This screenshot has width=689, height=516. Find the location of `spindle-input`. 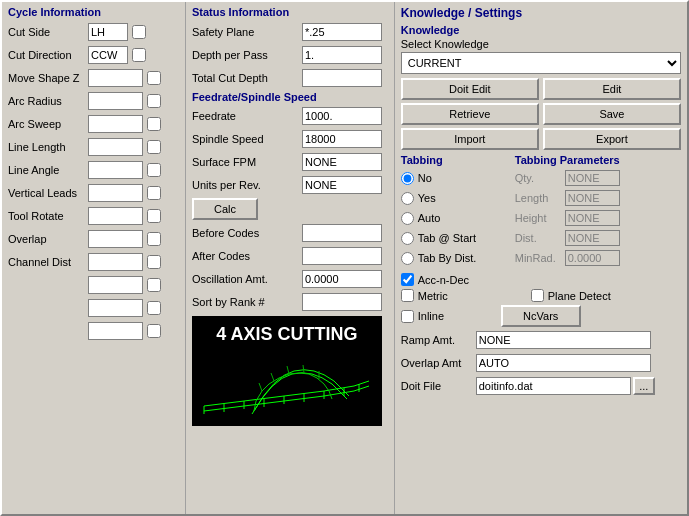

spindle-input is located at coordinates (342, 139).